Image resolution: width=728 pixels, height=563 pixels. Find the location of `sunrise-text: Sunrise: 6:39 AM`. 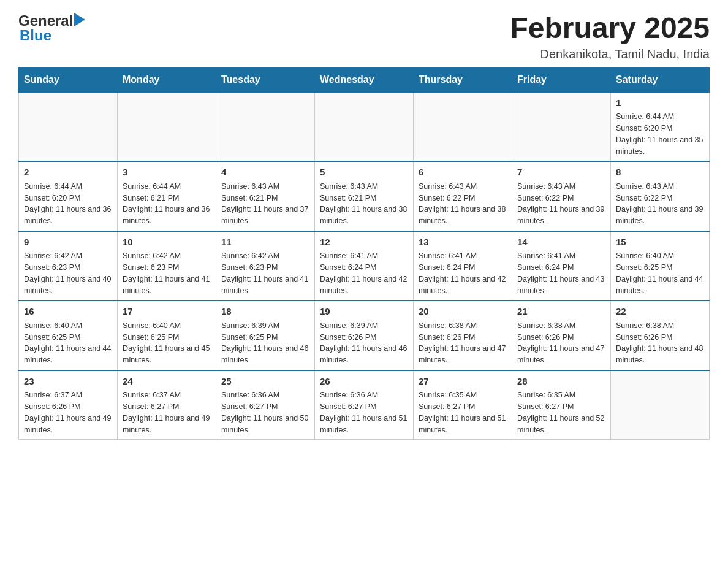

sunrise-text: Sunrise: 6:39 AM is located at coordinates (265, 326).